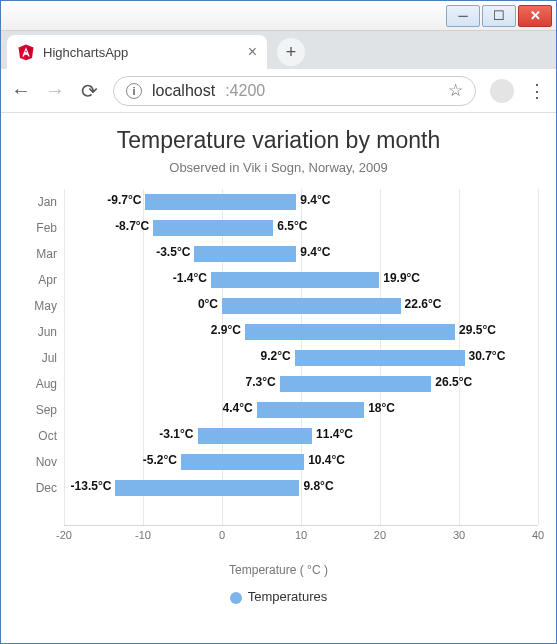 This screenshot has width=557, height=644. What do you see at coordinates (176, 434) in the screenshot?
I see `bar-low-label: -3.1°C` at bounding box center [176, 434].